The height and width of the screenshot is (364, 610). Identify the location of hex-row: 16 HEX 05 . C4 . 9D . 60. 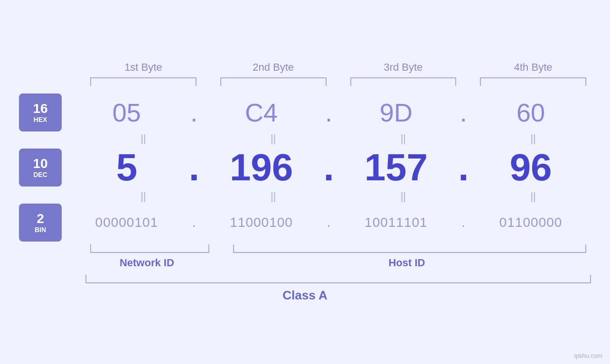
(305, 112).